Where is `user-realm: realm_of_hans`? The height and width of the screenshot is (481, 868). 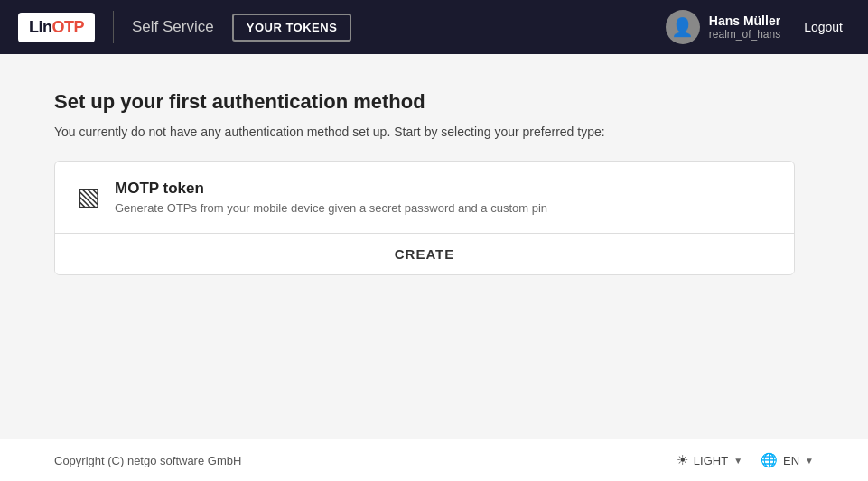
user-realm: realm_of_hans is located at coordinates (744, 34).